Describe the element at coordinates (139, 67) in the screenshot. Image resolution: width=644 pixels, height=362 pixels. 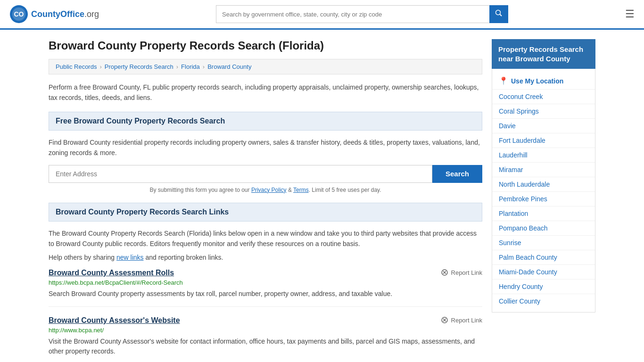
I see `breadcrumb-property-records-search: Property Records Search` at that location.